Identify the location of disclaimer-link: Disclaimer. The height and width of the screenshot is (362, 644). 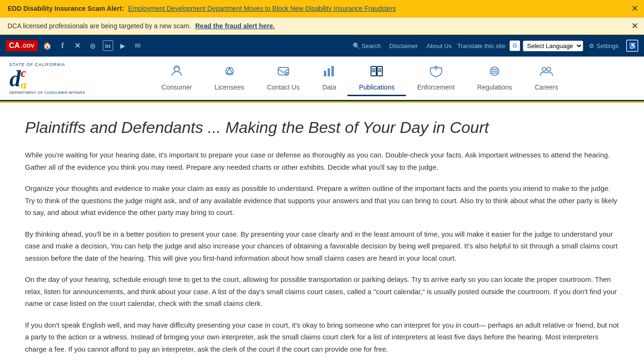
(404, 46).